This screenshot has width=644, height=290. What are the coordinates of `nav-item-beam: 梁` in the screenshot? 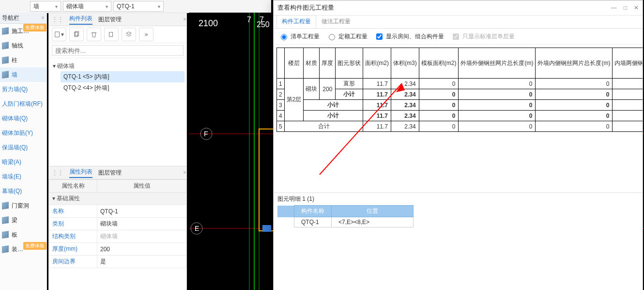 It's located at (23, 220).